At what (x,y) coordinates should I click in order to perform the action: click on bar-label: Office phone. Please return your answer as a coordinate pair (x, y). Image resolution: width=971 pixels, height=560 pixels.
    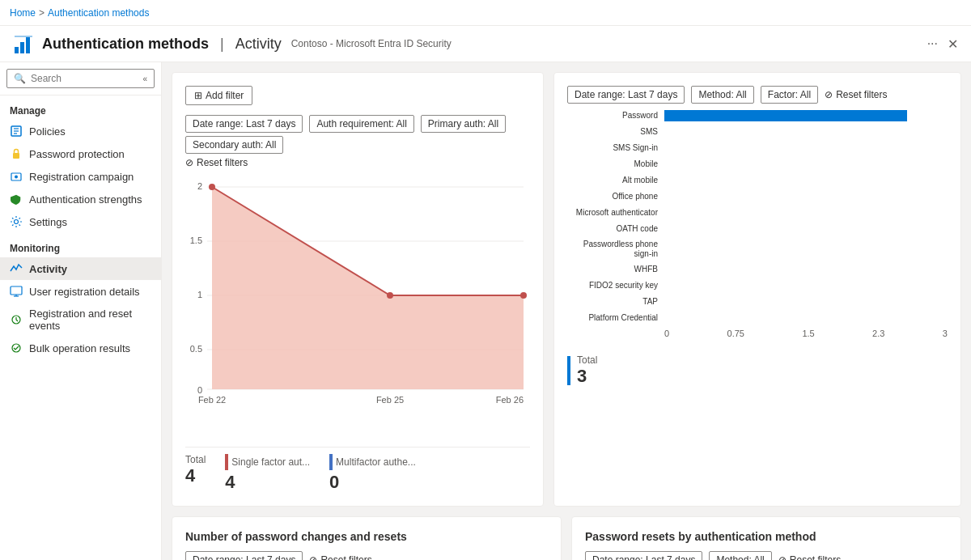
    Looking at the image, I should click on (616, 197).